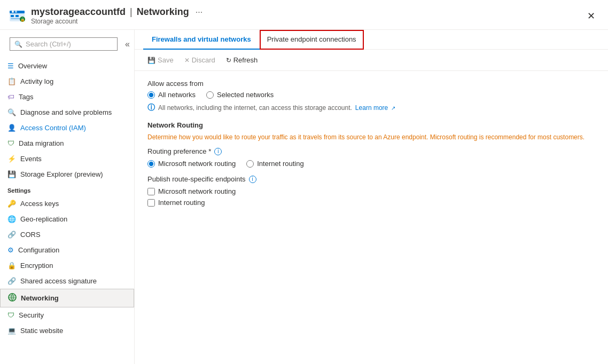 The width and height of the screenshot is (608, 364). I want to click on header-subtitle: Storage account, so click(116, 21).